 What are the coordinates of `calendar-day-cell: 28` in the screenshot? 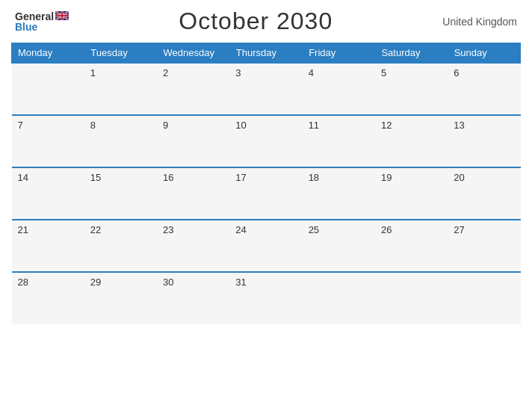 It's located at (48, 298).